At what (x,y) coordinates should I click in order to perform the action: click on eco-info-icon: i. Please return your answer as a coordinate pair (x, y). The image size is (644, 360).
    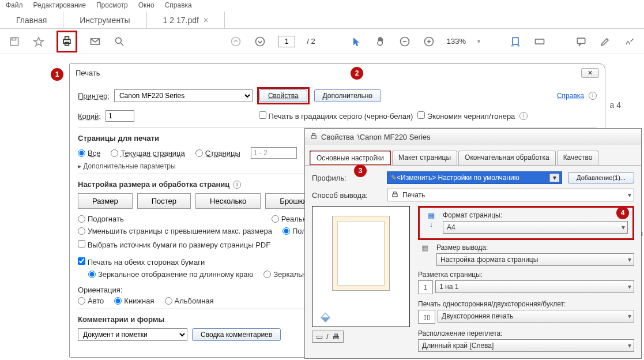
    Looking at the image, I should click on (524, 116).